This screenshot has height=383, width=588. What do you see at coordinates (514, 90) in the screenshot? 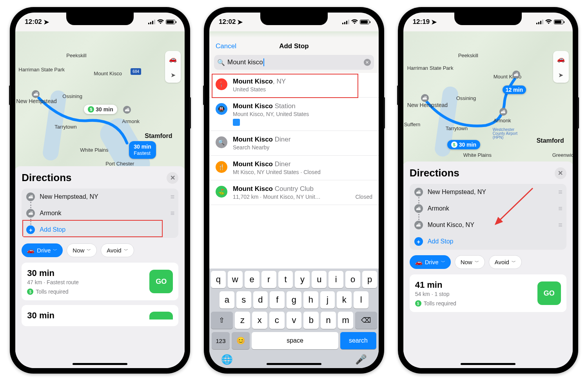
I see `segment-time-badge: 12 min` at bounding box center [514, 90].